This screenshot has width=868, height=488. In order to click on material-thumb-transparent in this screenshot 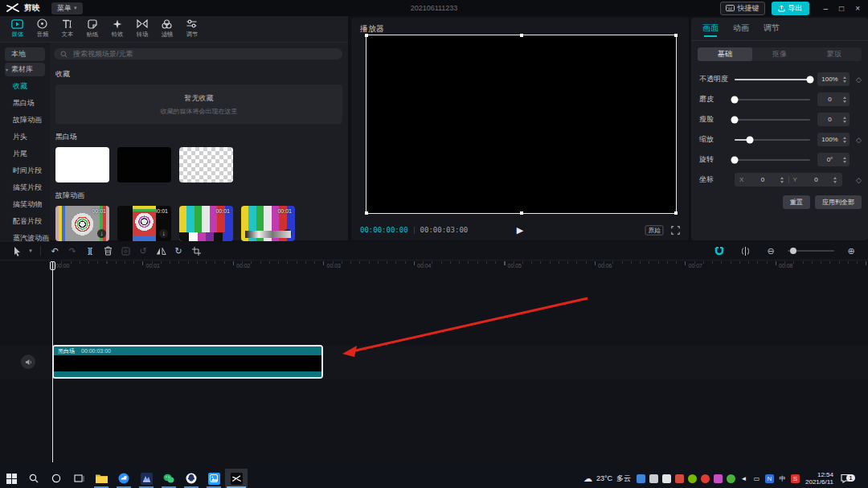, I will do `click(206, 165)`.